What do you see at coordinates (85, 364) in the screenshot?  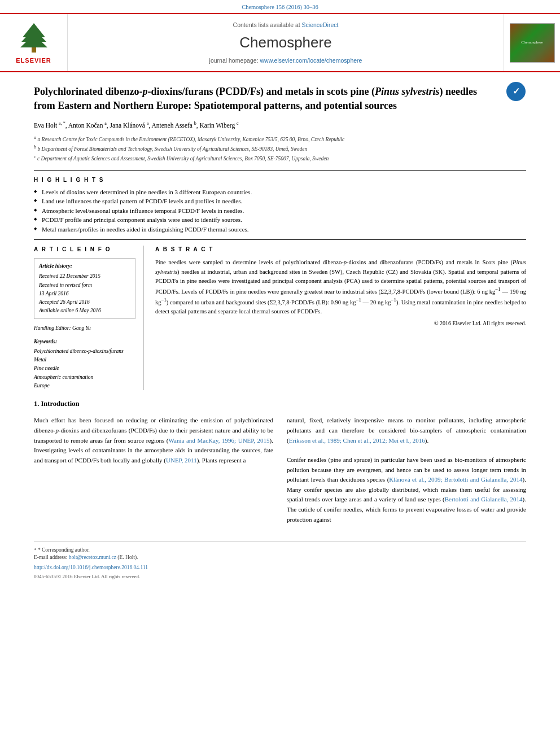 I see `keywords-section: Keywords: Polychlorinated dibenzo-p-diox…` at bounding box center [85, 364].